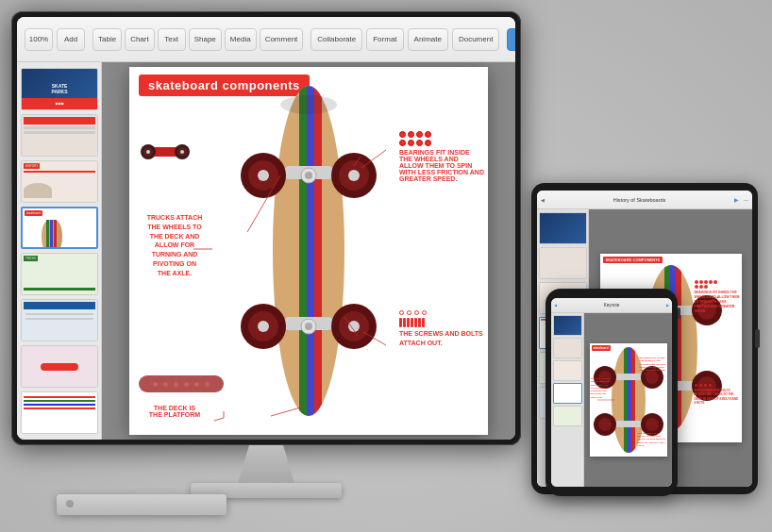 This screenshot has width=772, height=532. What do you see at coordinates (418, 139) in the screenshot?
I see `bearing-dots` at bounding box center [418, 139].